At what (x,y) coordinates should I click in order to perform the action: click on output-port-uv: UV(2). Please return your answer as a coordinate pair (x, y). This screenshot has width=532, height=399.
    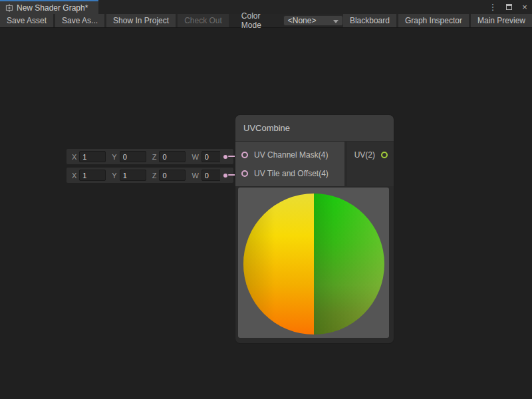
    Looking at the image, I should click on (370, 155).